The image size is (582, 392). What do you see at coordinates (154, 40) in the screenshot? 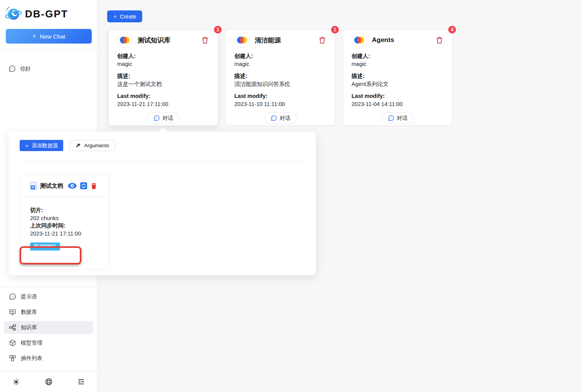
I see `card-title: 测试知识库` at bounding box center [154, 40].